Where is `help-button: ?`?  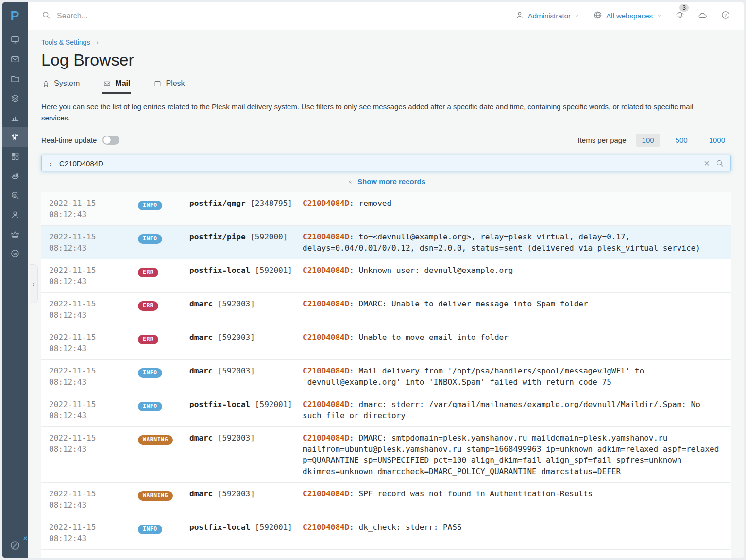 help-button: ? is located at coordinates (726, 16).